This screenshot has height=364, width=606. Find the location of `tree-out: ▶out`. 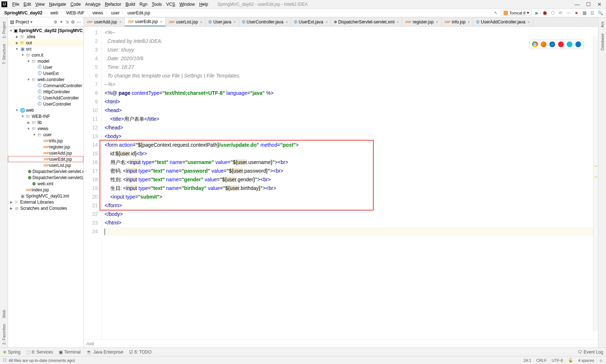

tree-out: ▶out is located at coordinates (45, 43).